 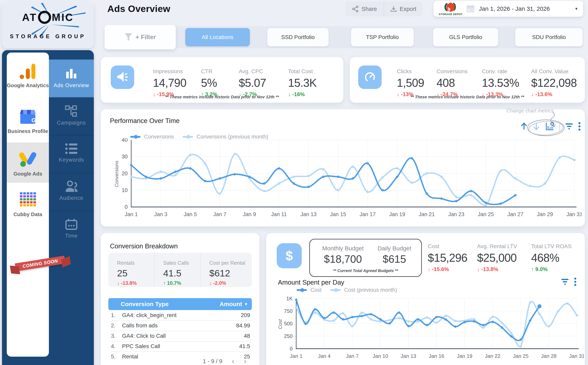 What do you see at coordinates (233, 361) in the screenshot?
I see `pagination-prev-icon: ‹` at bounding box center [233, 361].